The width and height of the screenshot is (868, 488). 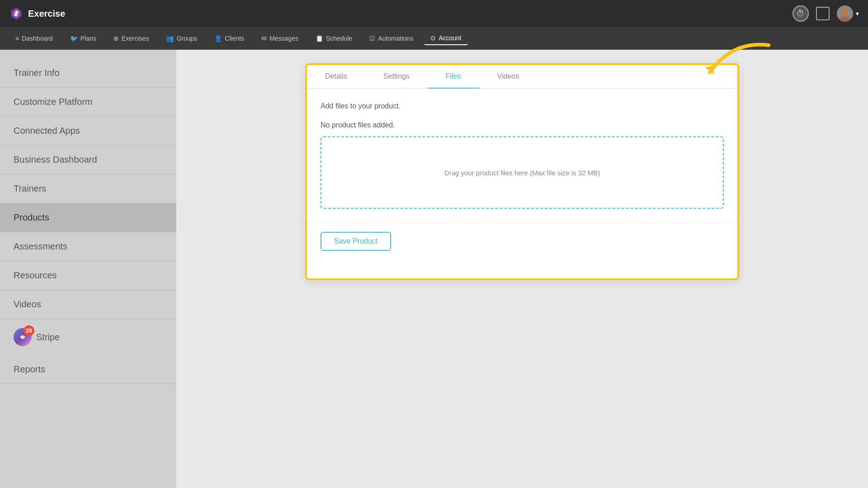 What do you see at coordinates (823, 14) in the screenshot?
I see `square-icon` at bounding box center [823, 14].